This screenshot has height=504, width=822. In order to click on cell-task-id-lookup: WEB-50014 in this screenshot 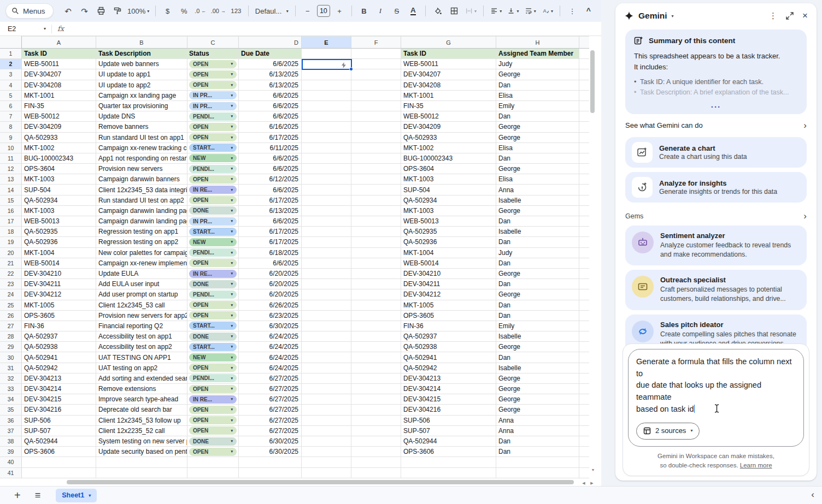, I will do `click(449, 263)`.